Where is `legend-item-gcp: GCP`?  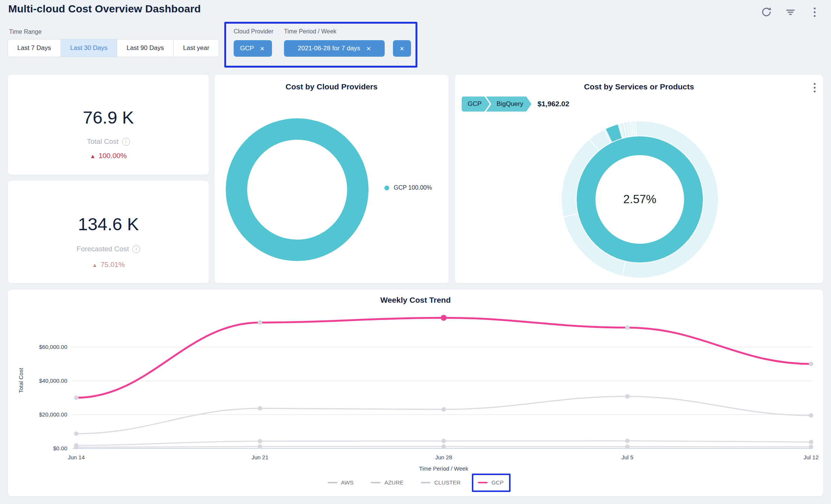 legend-item-gcp: GCP is located at coordinates (491, 482).